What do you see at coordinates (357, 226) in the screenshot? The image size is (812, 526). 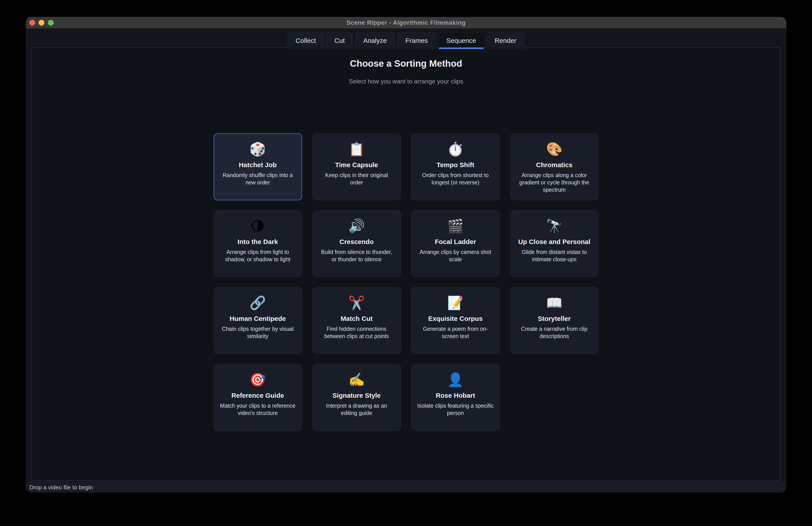 I see `speaker-high-volume-icon: 🔊` at bounding box center [357, 226].